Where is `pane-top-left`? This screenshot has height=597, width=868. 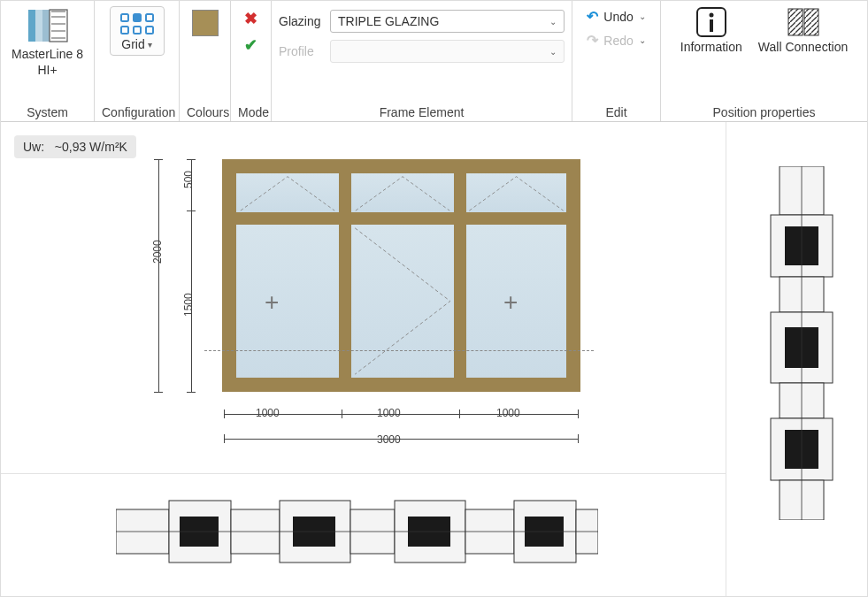
pane-top-left is located at coordinates (288, 193).